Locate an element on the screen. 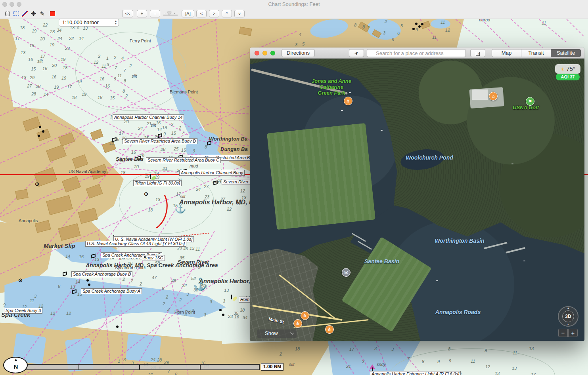  down-button: v is located at coordinates (239, 13).